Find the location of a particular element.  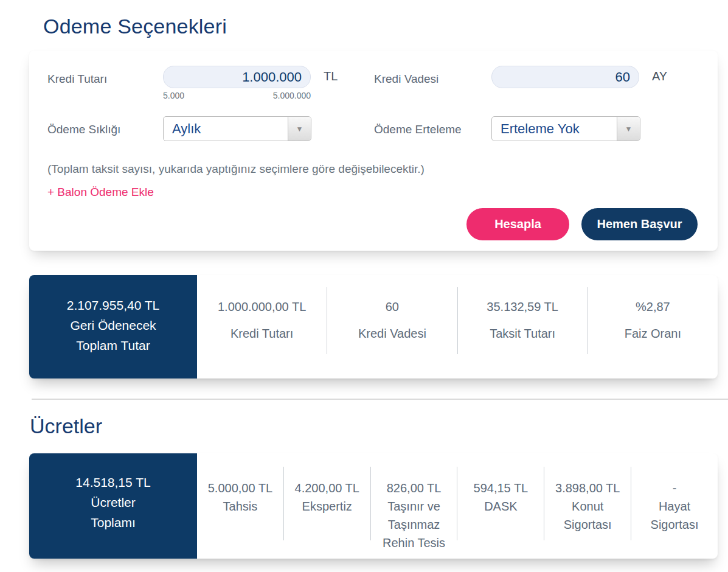

fee-value: 4.200,00 TL is located at coordinates (327, 488).